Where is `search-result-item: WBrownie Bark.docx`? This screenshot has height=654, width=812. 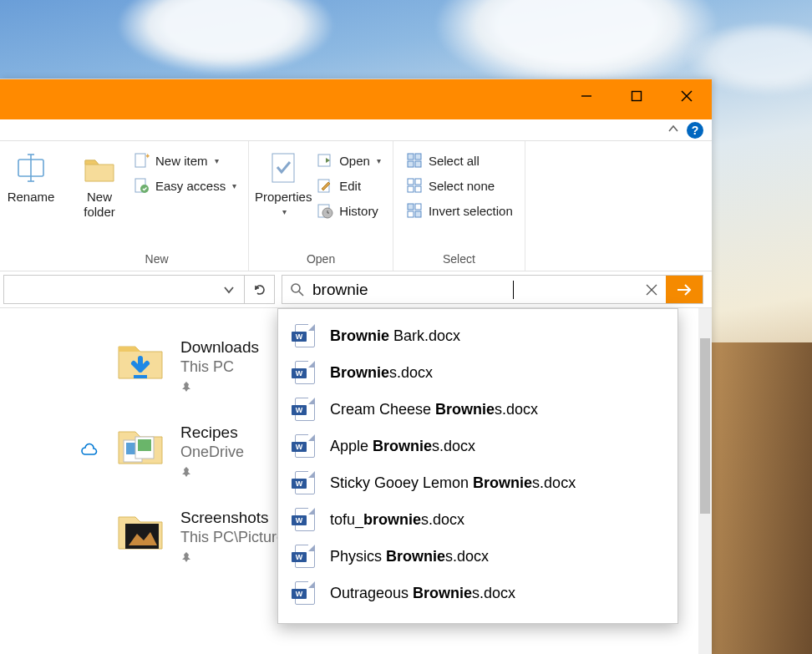
search-result-item: WBrownie Bark.docx is located at coordinates (478, 336).